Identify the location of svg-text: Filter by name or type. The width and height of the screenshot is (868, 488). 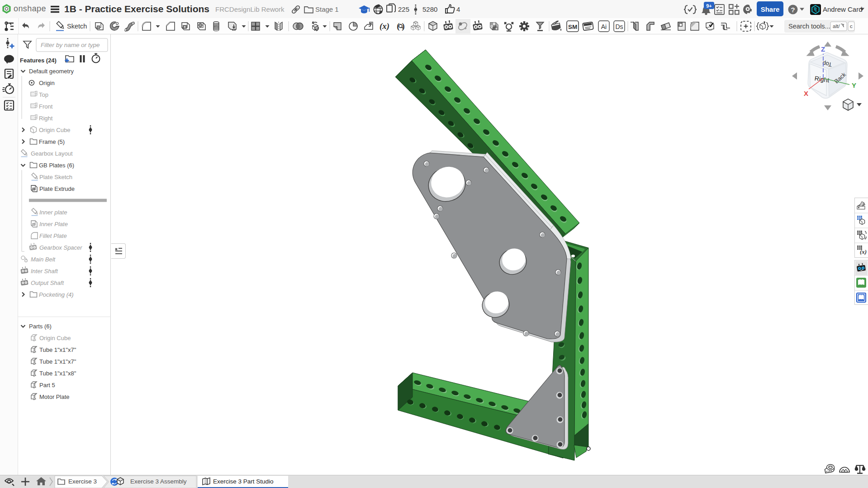
(71, 45).